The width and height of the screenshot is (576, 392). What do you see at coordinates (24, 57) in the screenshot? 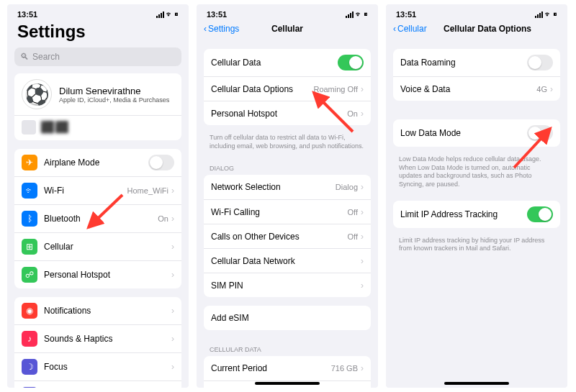
I see `search-icon: 🔍︎` at bounding box center [24, 57].